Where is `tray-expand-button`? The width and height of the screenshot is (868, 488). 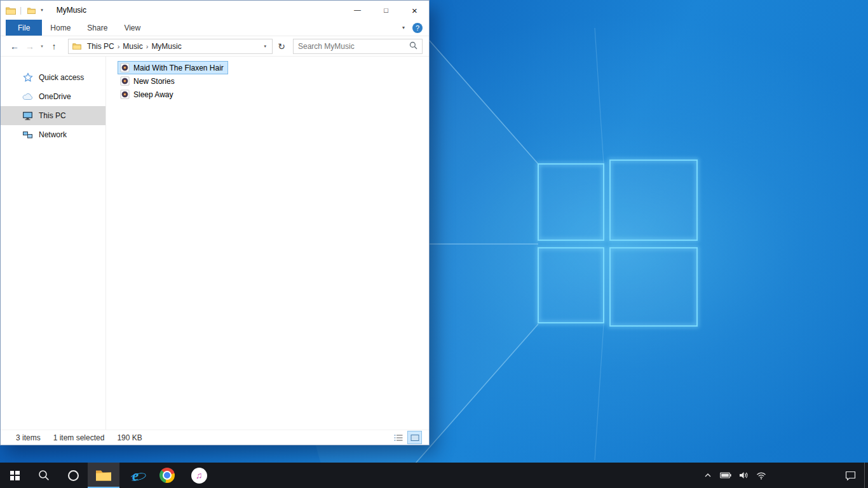 tray-expand-button is located at coordinates (708, 475).